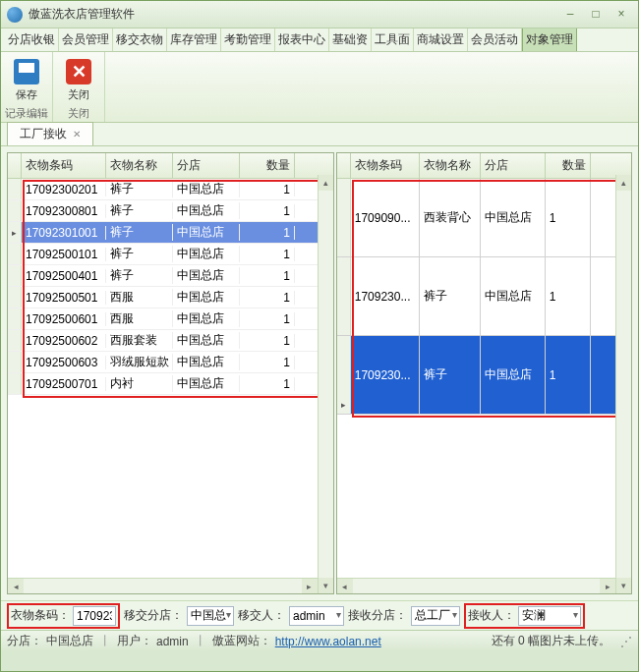 This screenshot has width=639, height=672. I want to click on menu-item: 考勤管理, so click(248, 39).